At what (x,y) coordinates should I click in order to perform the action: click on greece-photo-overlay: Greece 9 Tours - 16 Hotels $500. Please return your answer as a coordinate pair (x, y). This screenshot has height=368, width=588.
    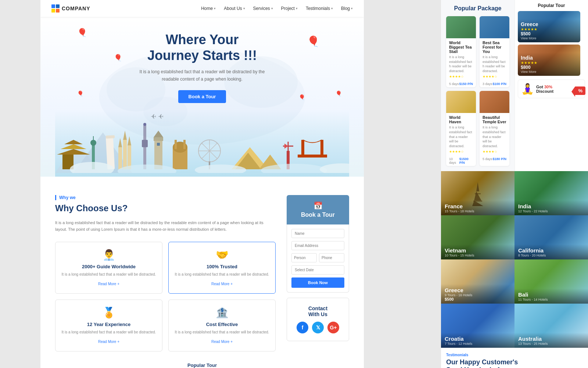
    Looking at the image, I should click on (478, 294).